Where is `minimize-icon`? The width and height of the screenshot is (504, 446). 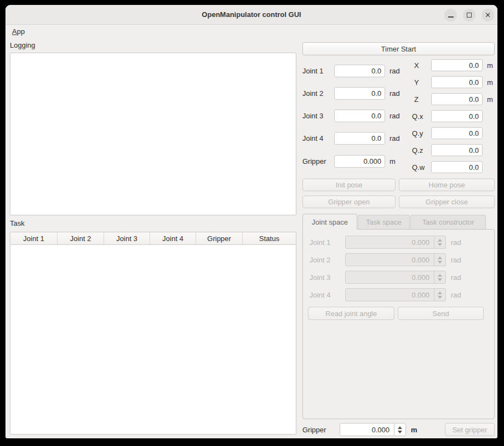
minimize-icon is located at coordinates (451, 17).